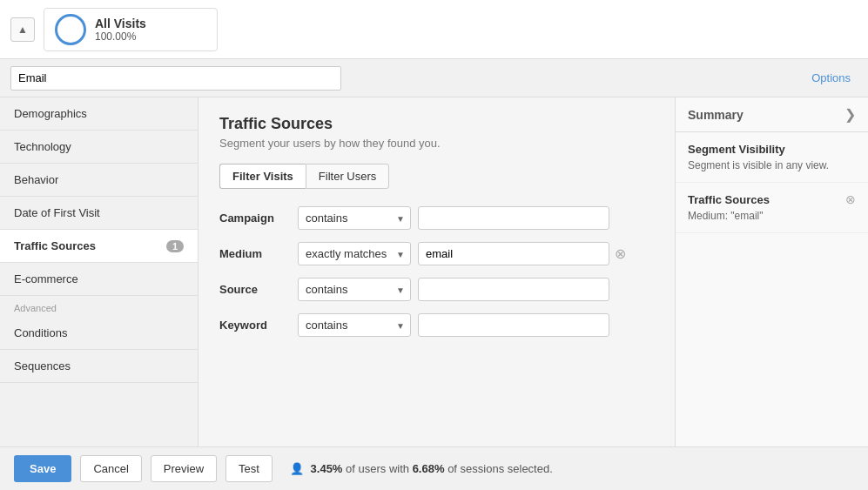 Image resolution: width=868 pixels, height=490 pixels. What do you see at coordinates (249, 468) in the screenshot?
I see `test-button: Test` at bounding box center [249, 468].